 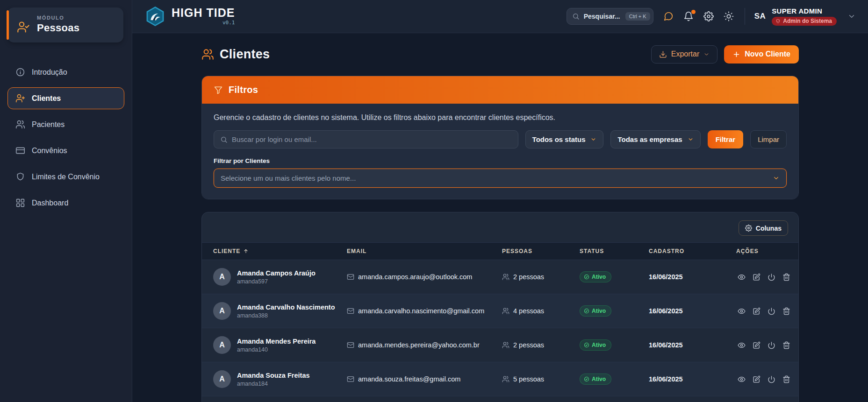 What do you see at coordinates (280, 345) in the screenshot?
I see `client-cell: A Amanda Mendes Pereira amanda140` at bounding box center [280, 345].